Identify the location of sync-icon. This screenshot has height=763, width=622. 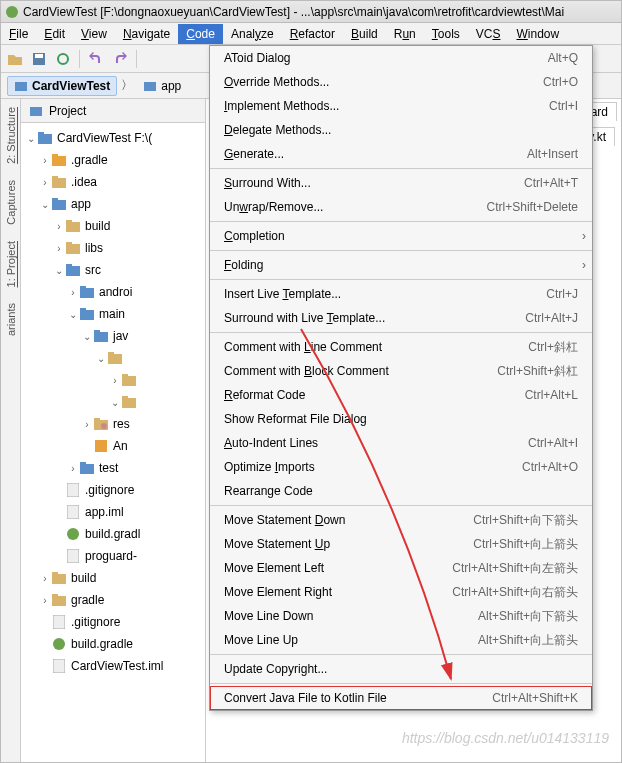
(63, 59).